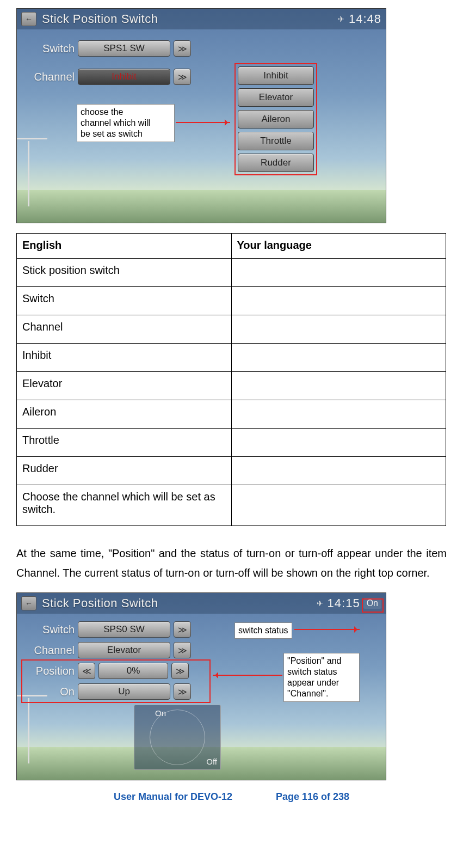 This screenshot has width=463, height=868. Describe the element at coordinates (201, 206) in the screenshot. I see `background-ground` at that location.